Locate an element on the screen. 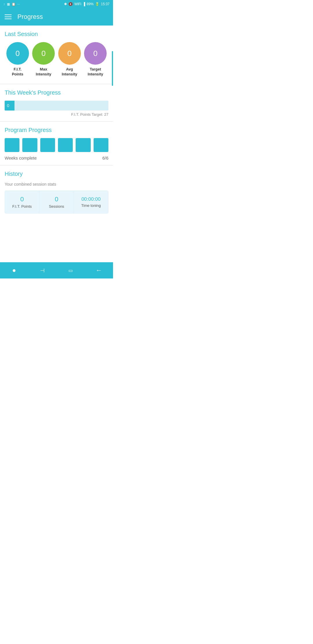 The height and width of the screenshot is (644, 313). hamburger-menu-button is located at coordinates (8, 17).